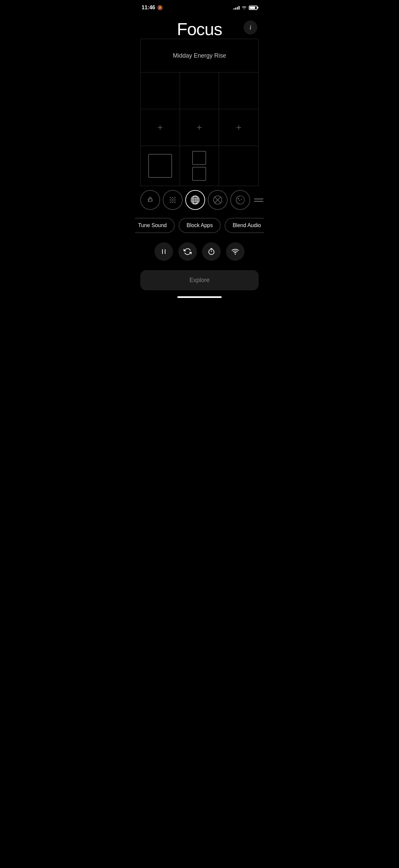 This screenshot has height=868, width=399. I want to click on add-icon-2: +, so click(199, 127).